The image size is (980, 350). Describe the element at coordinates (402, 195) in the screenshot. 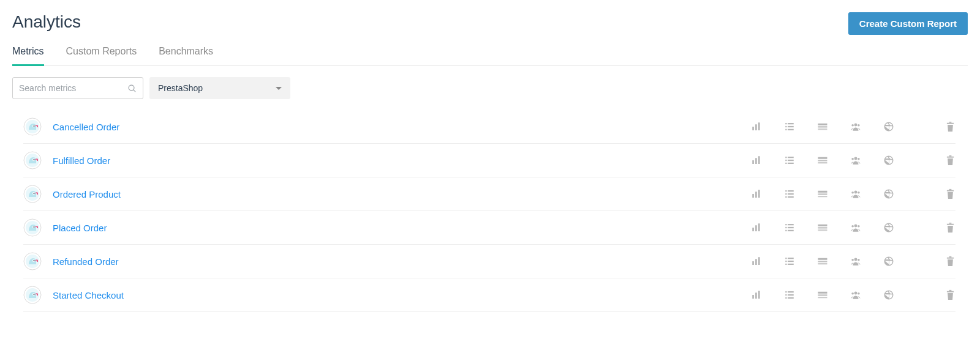

I see `metric-name-link: Ordered Product` at that location.